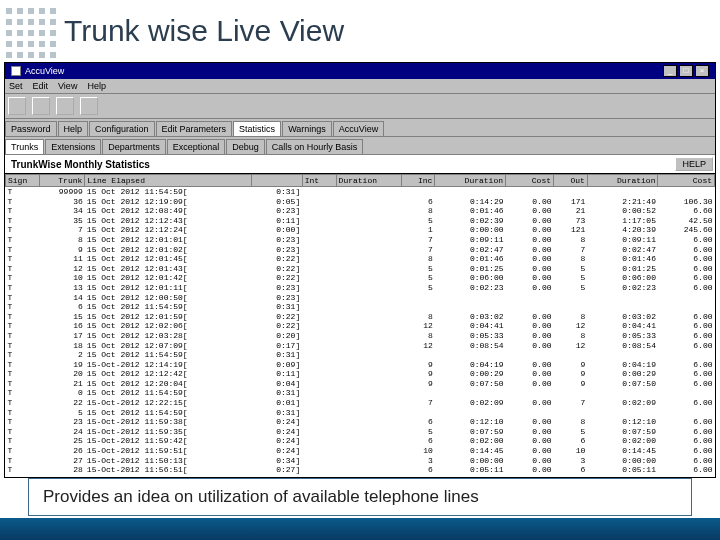 The height and width of the screenshot is (540, 720). Describe the element at coordinates (360, 259) in the screenshot. I see `table-row: T1115 Oct 2012 12:01:45[0:22]80:01:460.0…` at that location.